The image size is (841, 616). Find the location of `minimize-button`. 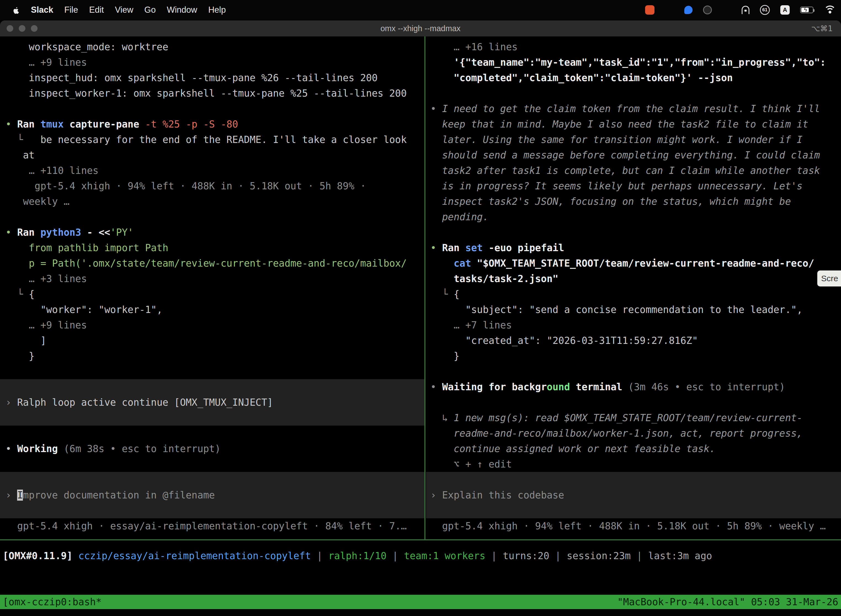

minimize-button is located at coordinates (22, 28).